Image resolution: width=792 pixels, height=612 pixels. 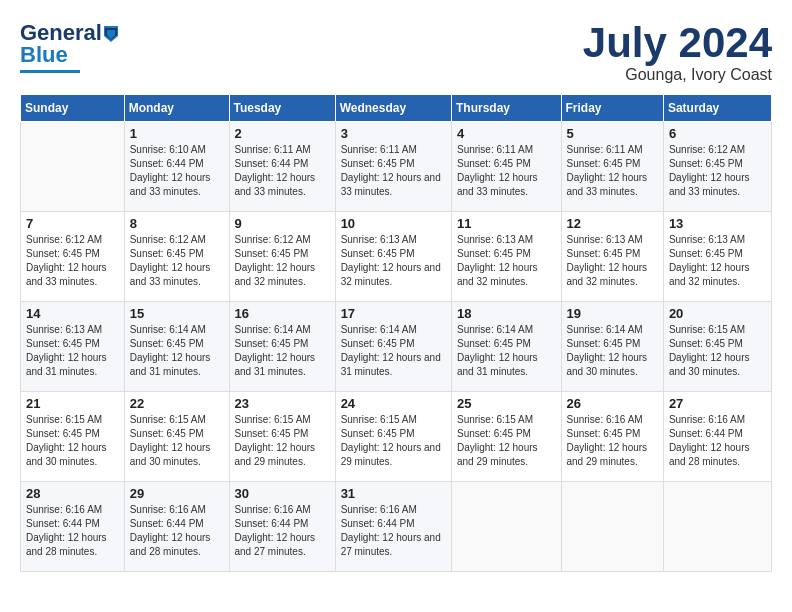 What do you see at coordinates (394, 314) in the screenshot?
I see `day-number: 17` at bounding box center [394, 314].